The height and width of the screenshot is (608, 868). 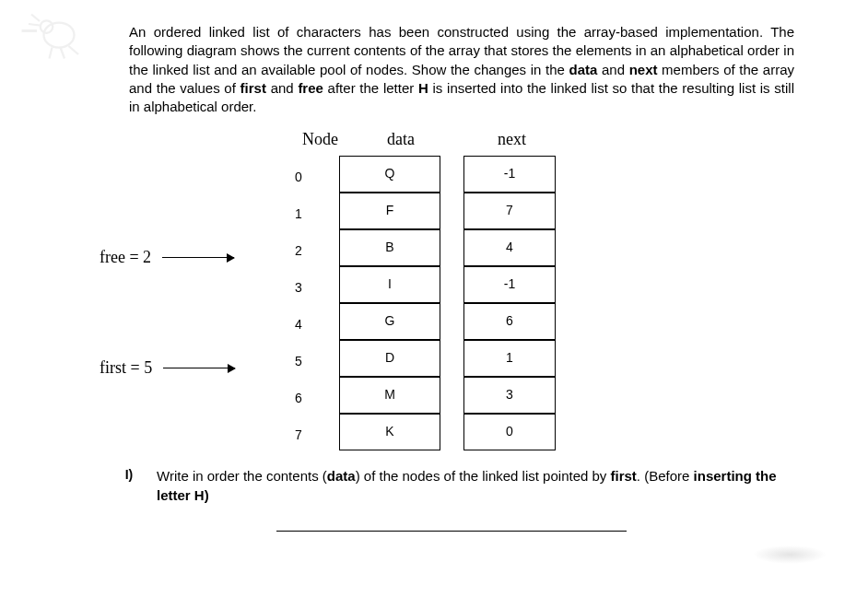 What do you see at coordinates (452, 531) in the screenshot?
I see `answer-blank-line` at bounding box center [452, 531].